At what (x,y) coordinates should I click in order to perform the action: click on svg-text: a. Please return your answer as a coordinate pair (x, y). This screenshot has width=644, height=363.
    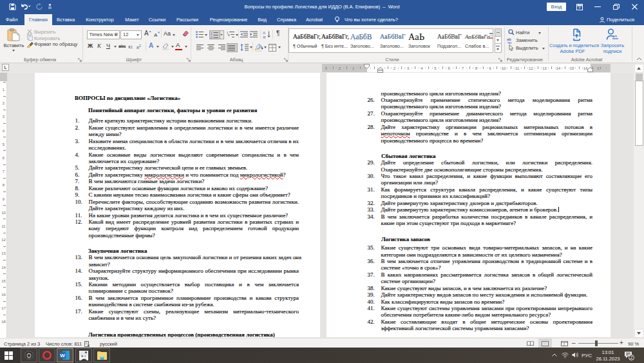
    Looking at the image, I should click on (229, 35).